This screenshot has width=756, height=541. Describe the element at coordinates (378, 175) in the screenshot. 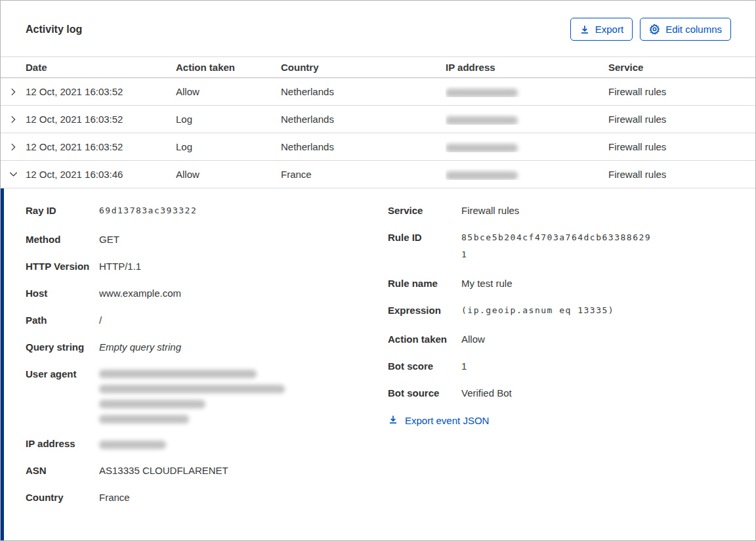

I see `table-row-expanded: 12 Oct, 2021 16:03:46 Allow France Firew…` at that location.